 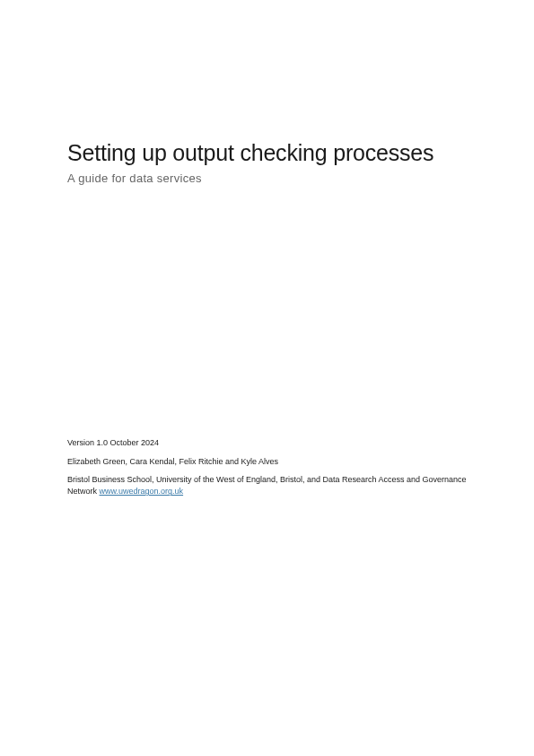 I want to click on network-link: www.uwedragon.org.uk, so click(x=142, y=491).